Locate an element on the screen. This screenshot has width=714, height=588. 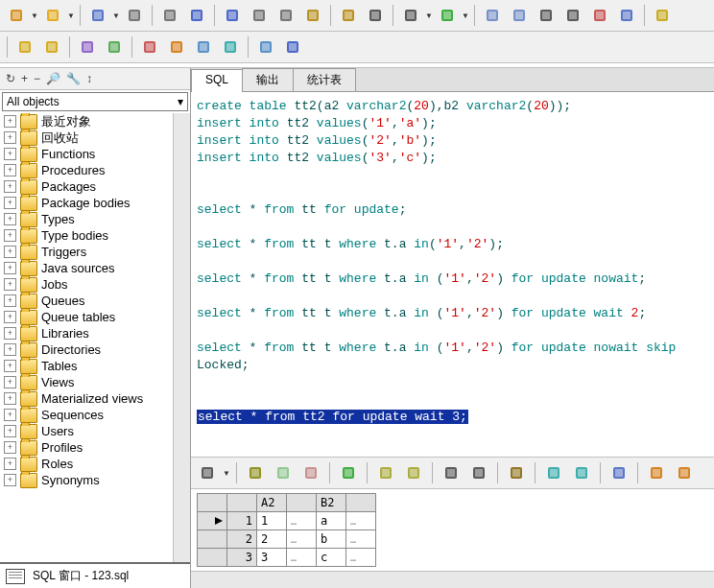
print-button is located at coordinates (134, 15).